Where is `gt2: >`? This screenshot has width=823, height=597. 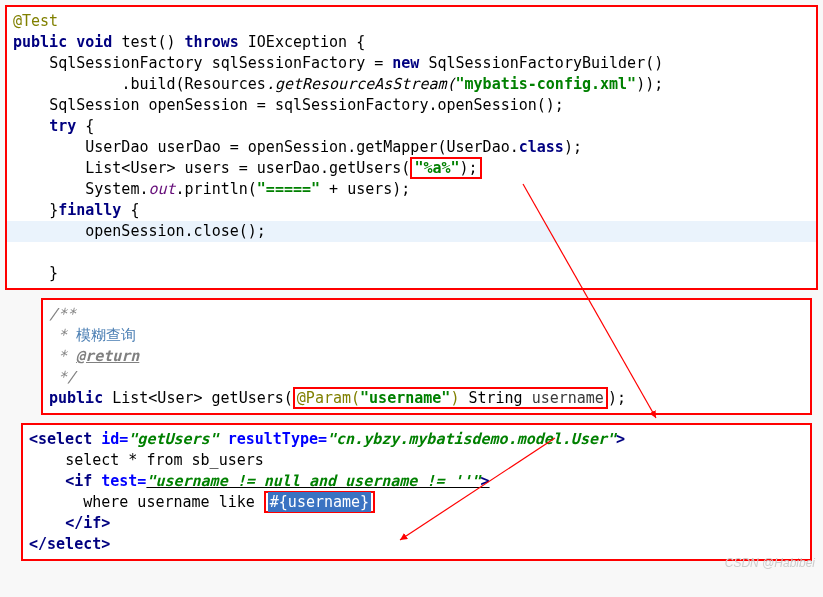 gt2: > is located at coordinates (486, 481).